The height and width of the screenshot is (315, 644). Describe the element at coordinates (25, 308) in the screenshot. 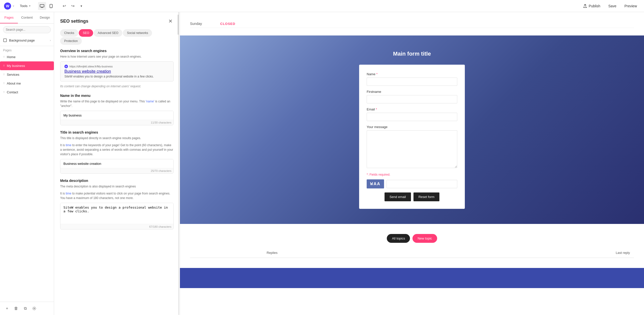

I see `duplicate-page-button: ⧉` at that location.